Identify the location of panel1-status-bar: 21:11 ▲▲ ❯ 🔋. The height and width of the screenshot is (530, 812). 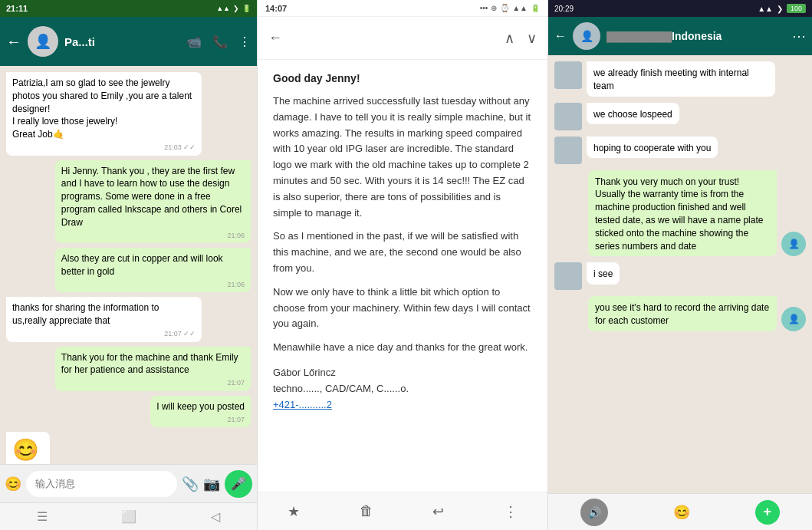
(129, 8).